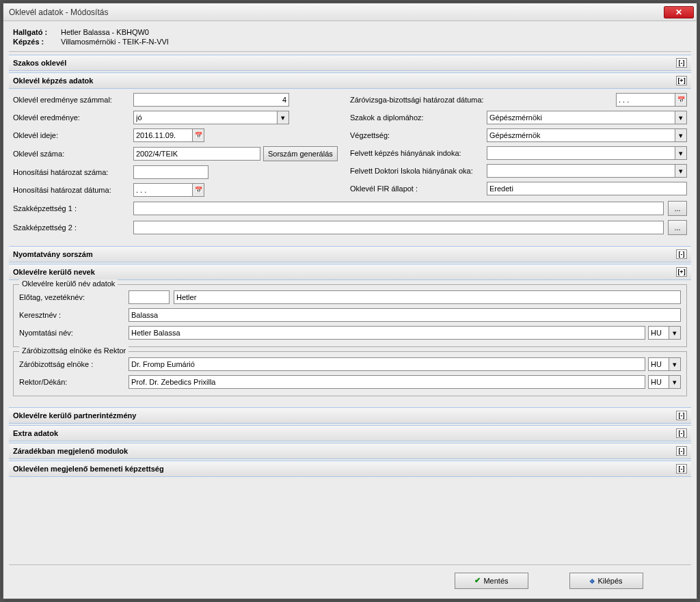 The height and width of the screenshot is (602, 700). I want to click on elnok-input, so click(387, 364).